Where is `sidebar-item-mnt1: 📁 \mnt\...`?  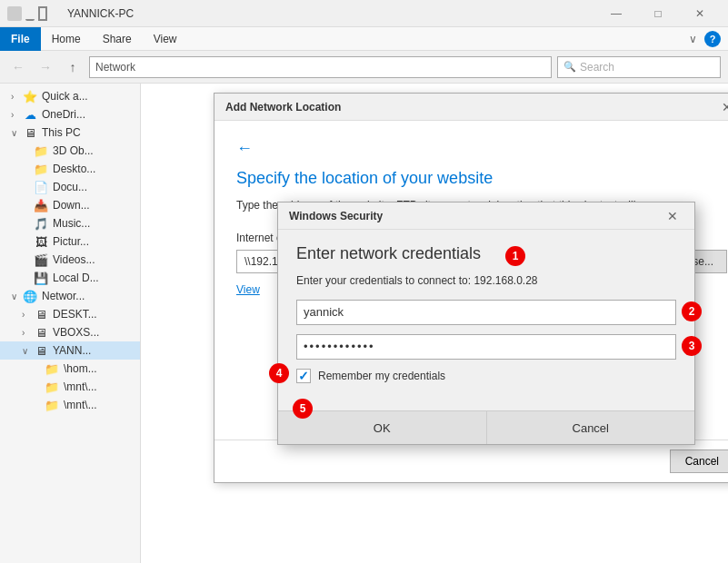 sidebar-item-mnt1: 📁 \mnt\... is located at coordinates (70, 387).